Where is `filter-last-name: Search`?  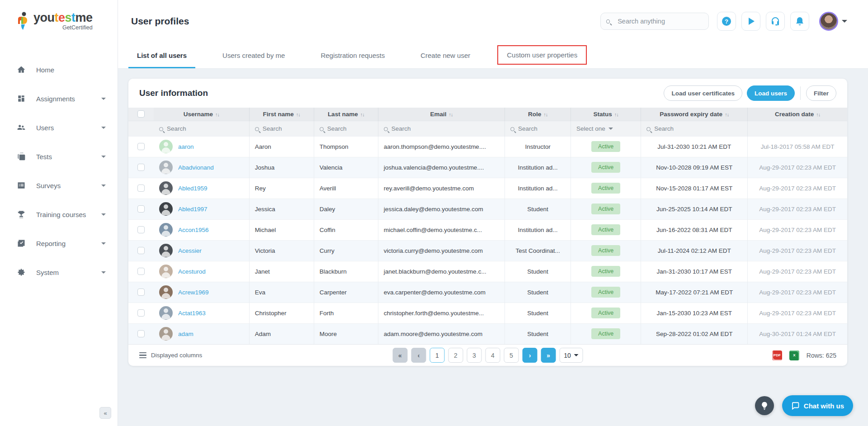
filter-last-name: Search is located at coordinates (346, 128).